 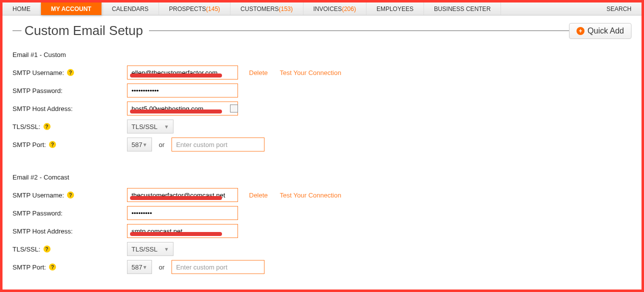 What do you see at coordinates (234, 108) in the screenshot?
I see `autofill-icon` at bounding box center [234, 108].